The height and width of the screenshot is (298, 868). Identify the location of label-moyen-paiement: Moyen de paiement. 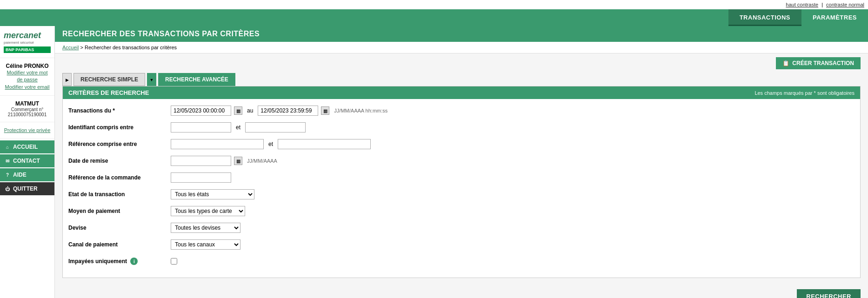
(120, 211).